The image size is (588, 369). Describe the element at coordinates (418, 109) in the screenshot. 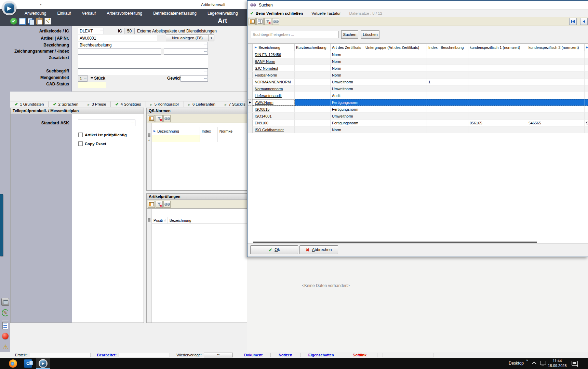

I see `table-row: ISO0815Fertigungsnorm` at that location.